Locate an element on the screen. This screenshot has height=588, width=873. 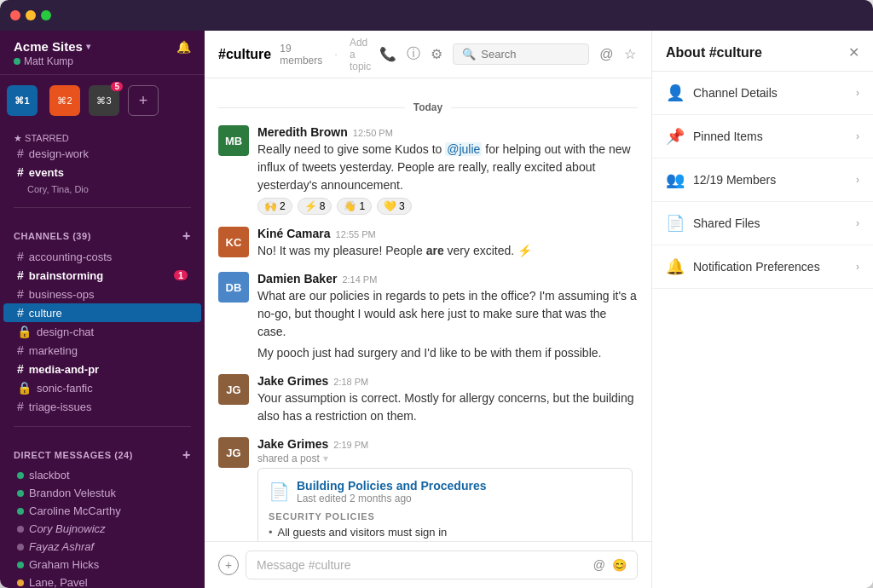
right-panel-item-members: 👥 12/19 Members › is located at coordinates (762, 181).